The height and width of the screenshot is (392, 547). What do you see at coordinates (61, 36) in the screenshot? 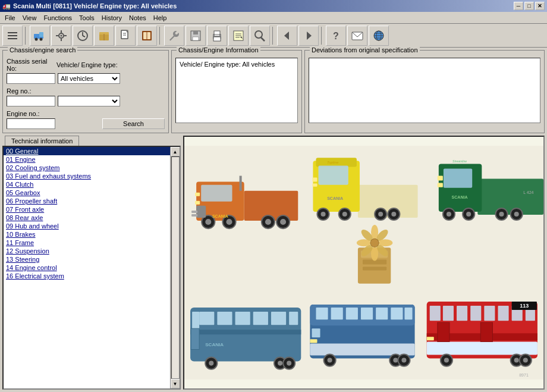
I see `toolbar-btn-settings` at bounding box center [61, 36].